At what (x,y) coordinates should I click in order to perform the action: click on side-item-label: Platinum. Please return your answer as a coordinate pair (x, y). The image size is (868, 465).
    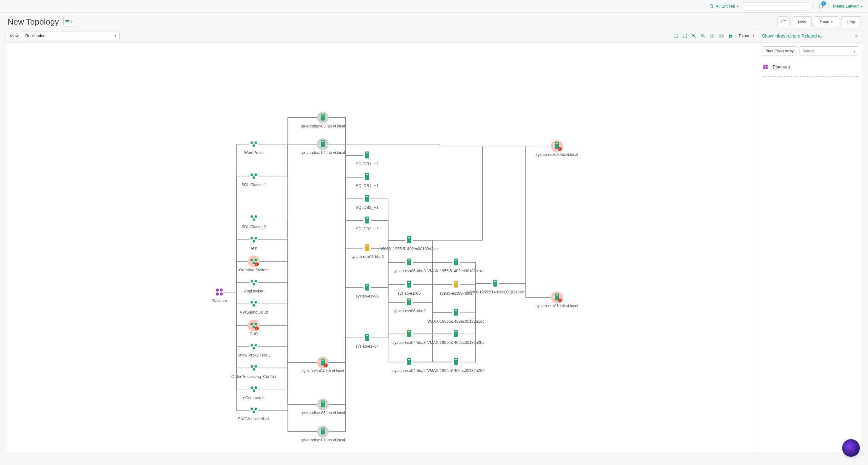
    Looking at the image, I should click on (781, 67).